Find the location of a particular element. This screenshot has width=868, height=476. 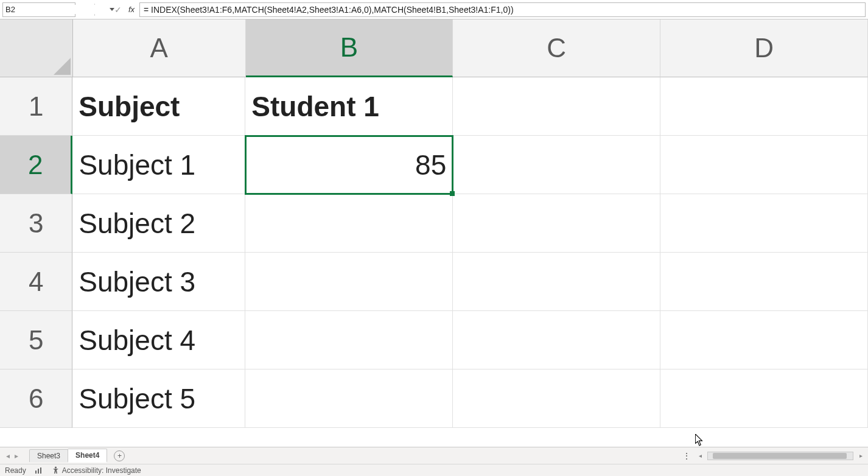

row-5: 5 Subject 4 is located at coordinates (434, 340).